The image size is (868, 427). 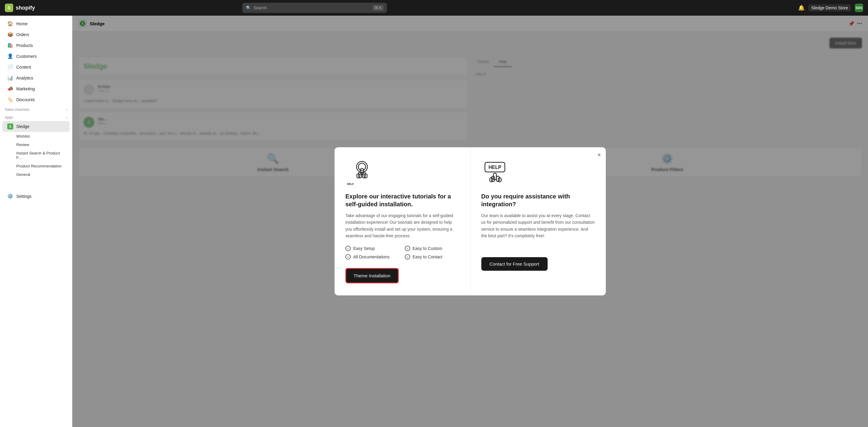 I want to click on sales-channels-section: Sales channels ›, so click(x=36, y=109).